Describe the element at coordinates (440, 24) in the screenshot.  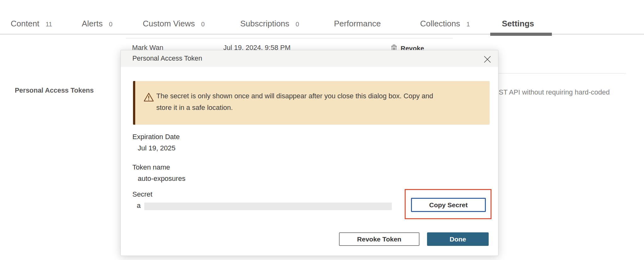
I see `tab-label: Collections` at that location.